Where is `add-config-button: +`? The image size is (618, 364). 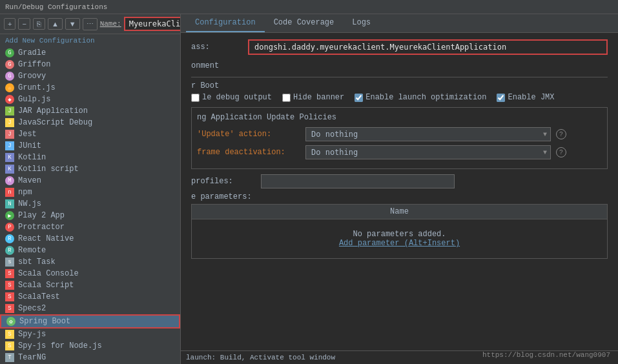
add-config-button: + is located at coordinates (10, 24).